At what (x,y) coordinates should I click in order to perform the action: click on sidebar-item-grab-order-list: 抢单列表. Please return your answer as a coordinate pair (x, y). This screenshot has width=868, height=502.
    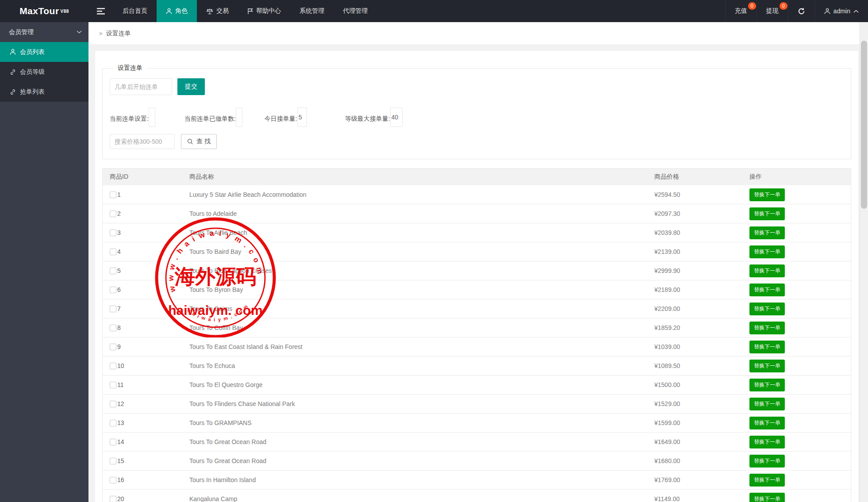
    Looking at the image, I should click on (44, 92).